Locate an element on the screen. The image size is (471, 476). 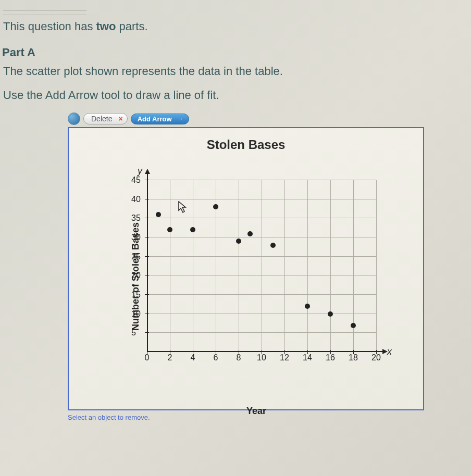
y-axis-arrow-icon is located at coordinates (147, 171).